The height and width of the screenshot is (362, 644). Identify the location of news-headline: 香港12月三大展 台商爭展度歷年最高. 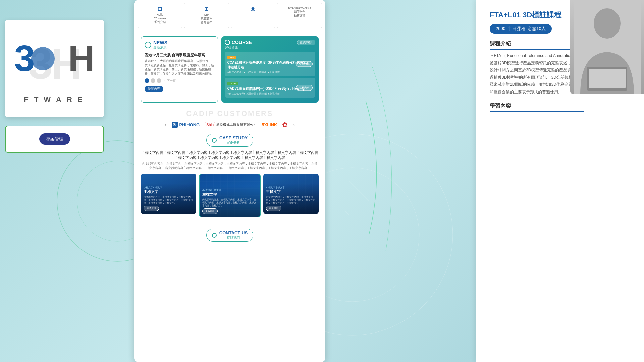
(179, 55).